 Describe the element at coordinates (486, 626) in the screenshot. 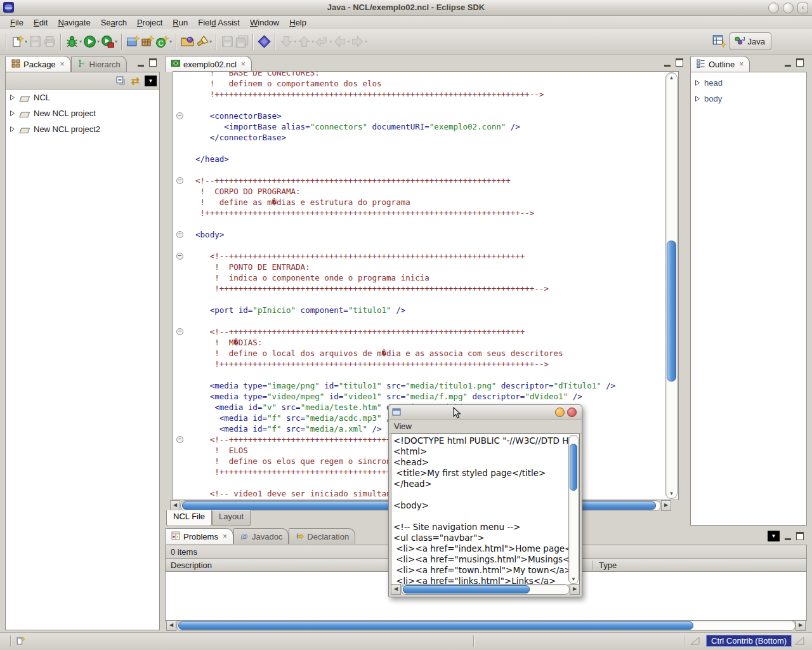

I see `problems-horizontal-scrollbar: ◀ ▶` at that location.